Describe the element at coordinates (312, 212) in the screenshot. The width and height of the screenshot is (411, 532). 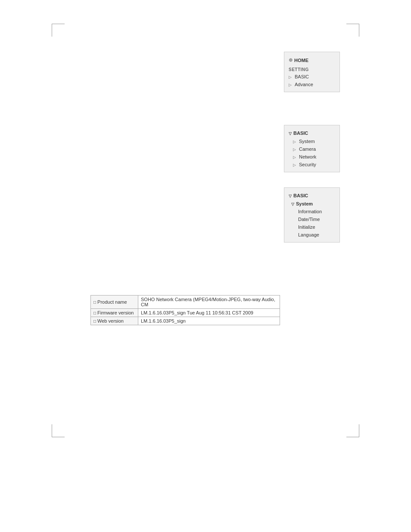
I see `nav-leaf-information: Information` at that location.